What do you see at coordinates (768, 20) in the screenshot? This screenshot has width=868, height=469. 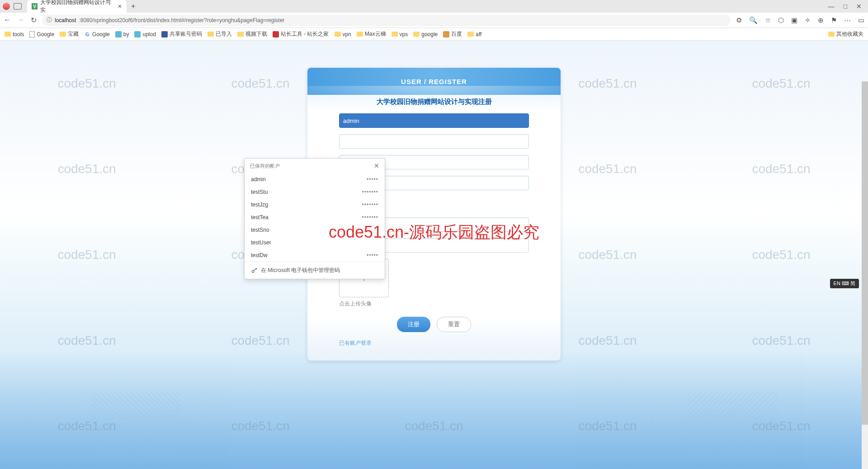 I see `favorite-icon: ☆` at bounding box center [768, 20].